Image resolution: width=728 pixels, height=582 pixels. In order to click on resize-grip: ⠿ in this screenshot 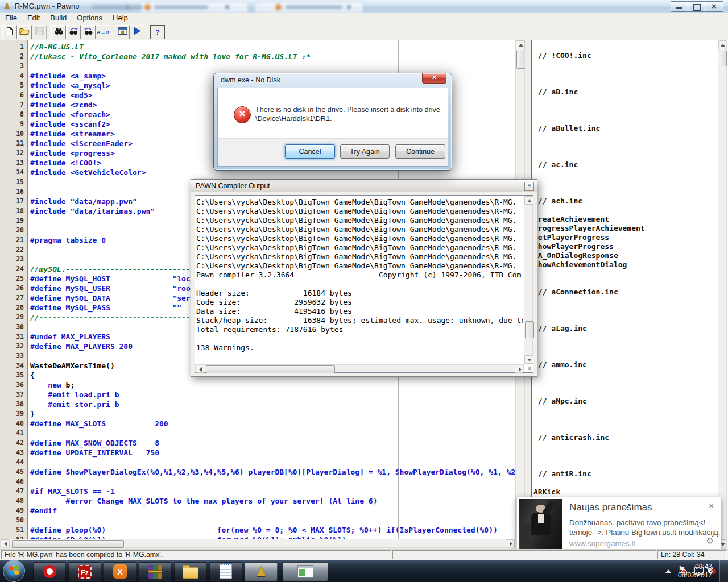, I will do `click(530, 369)`.